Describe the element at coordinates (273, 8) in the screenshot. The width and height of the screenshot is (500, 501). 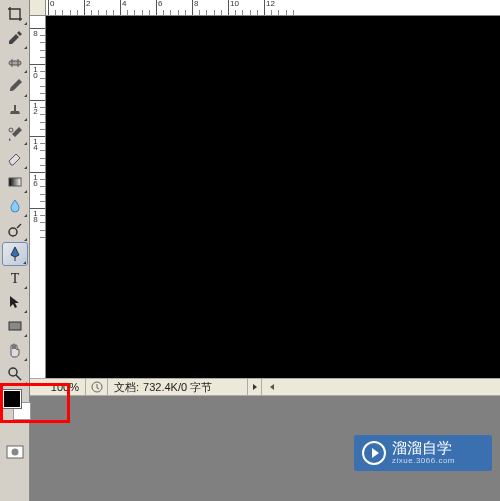
I see `horizontal-ruler: 024681012` at that location.